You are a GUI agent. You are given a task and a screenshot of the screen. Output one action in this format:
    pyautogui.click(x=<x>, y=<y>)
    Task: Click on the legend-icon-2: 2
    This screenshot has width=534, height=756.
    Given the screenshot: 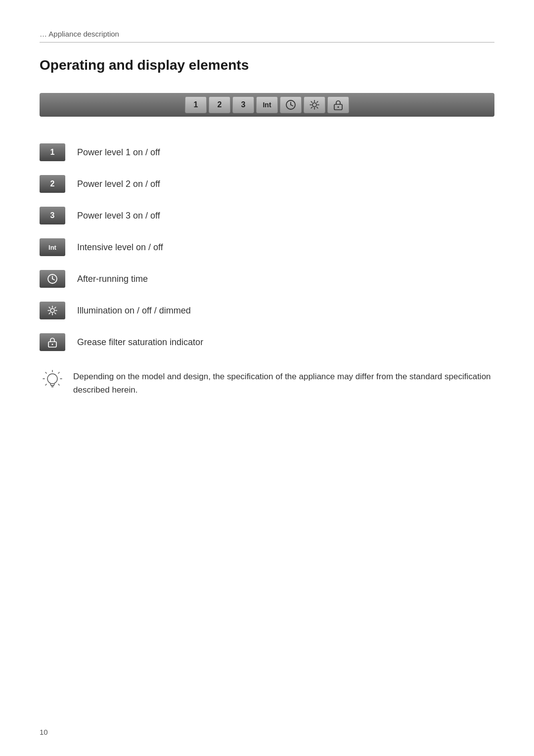 What is the action you would take?
    pyautogui.click(x=52, y=184)
    